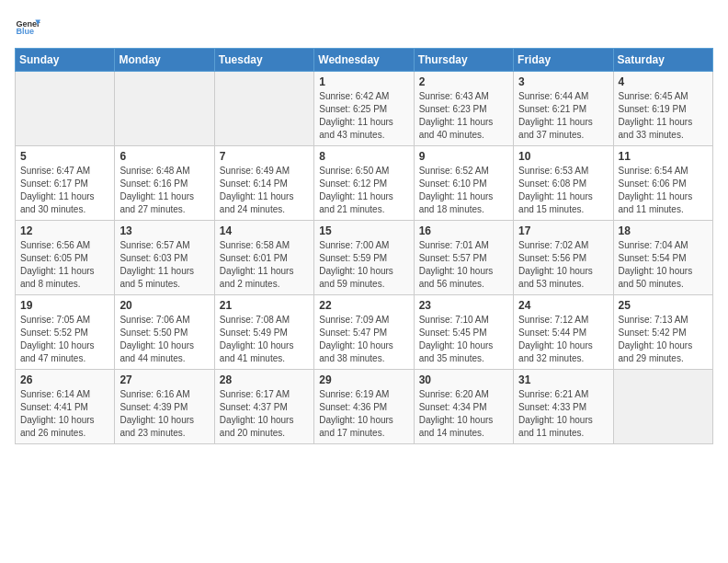 The image size is (728, 563). What do you see at coordinates (265, 265) in the screenshot?
I see `day-info: Sunrise: 6:58 AM Sunset: 6:01 PM Dayligh…` at bounding box center [265, 265].